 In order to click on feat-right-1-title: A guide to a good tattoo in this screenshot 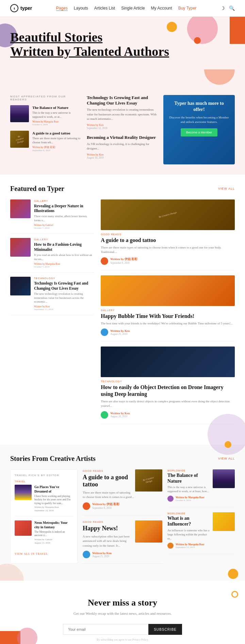, I will do `click(168, 240)`.